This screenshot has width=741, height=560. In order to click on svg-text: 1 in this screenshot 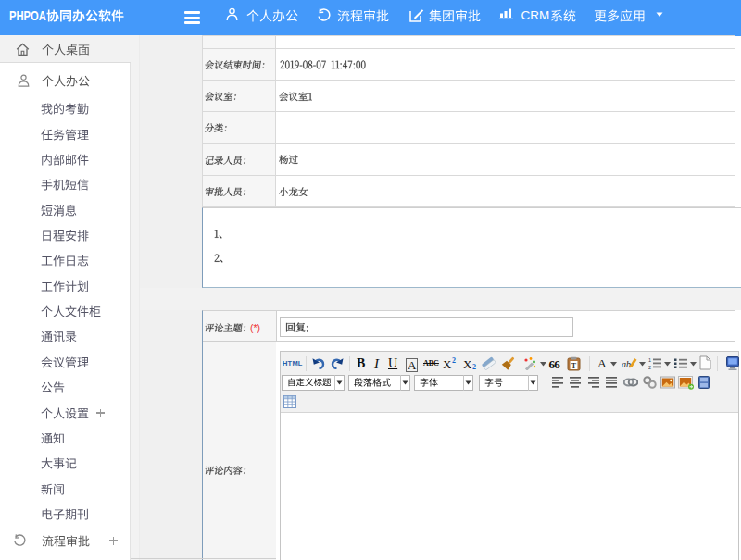, I will do `click(650, 360)`.